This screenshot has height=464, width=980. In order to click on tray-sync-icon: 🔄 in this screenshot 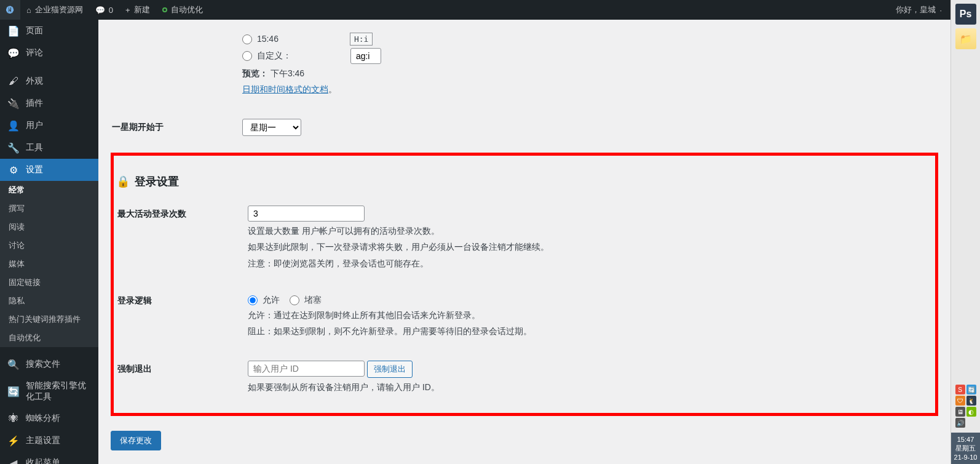, I will do `click(971, 390)`.